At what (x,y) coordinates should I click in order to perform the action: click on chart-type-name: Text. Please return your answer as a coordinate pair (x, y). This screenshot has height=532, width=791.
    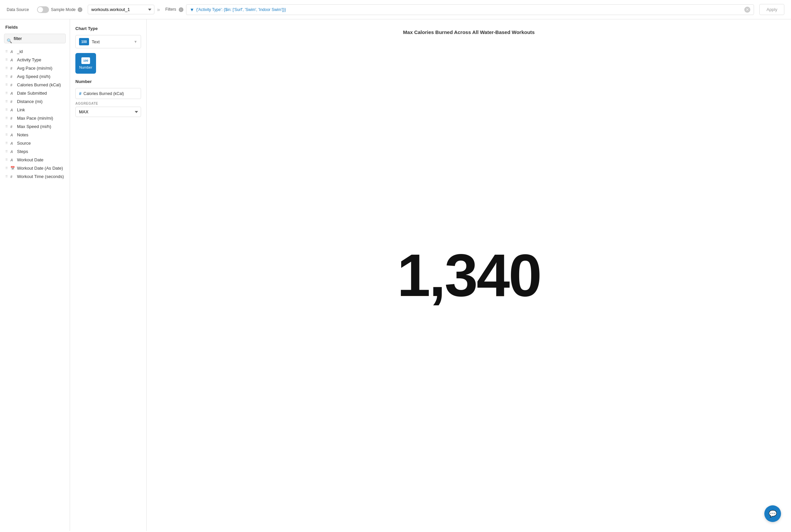
    Looking at the image, I should click on (111, 42).